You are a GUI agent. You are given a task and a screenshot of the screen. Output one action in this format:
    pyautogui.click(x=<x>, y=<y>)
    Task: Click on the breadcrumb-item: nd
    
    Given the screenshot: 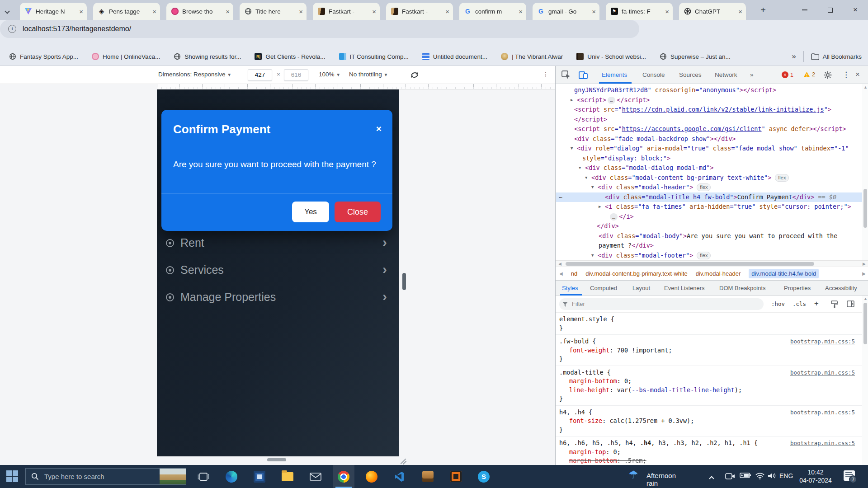 What is the action you would take?
    pyautogui.click(x=574, y=274)
    